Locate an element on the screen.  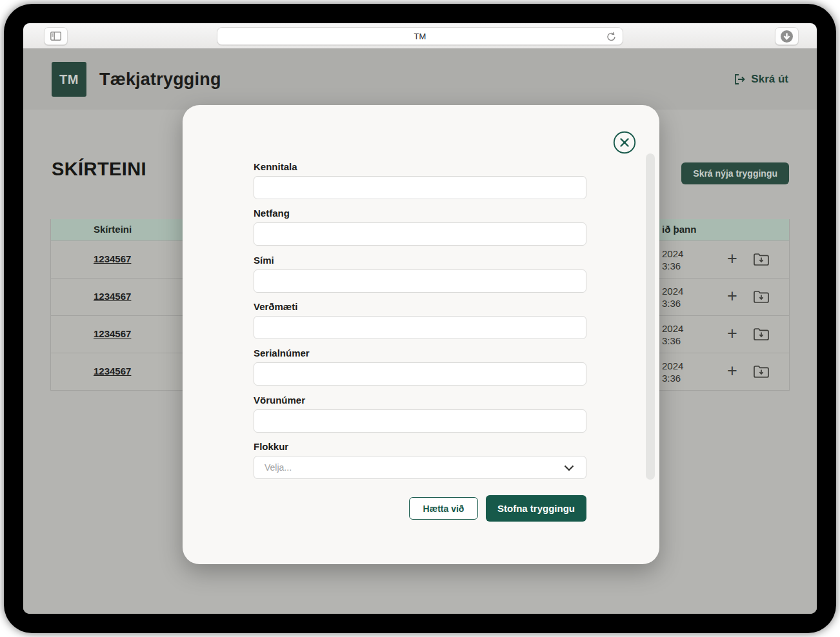
field-netfang: Netfang is located at coordinates (420, 227).